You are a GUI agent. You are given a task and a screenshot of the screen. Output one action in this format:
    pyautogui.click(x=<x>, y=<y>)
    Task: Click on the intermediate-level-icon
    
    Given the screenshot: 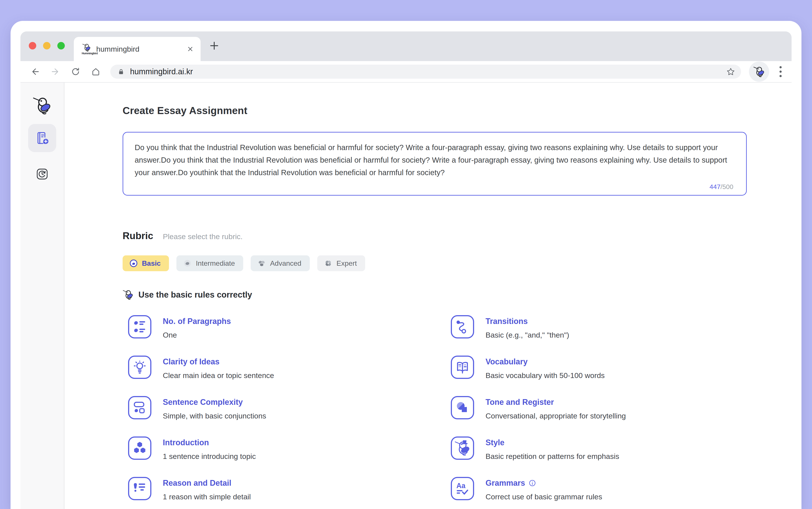 What is the action you would take?
    pyautogui.click(x=187, y=263)
    